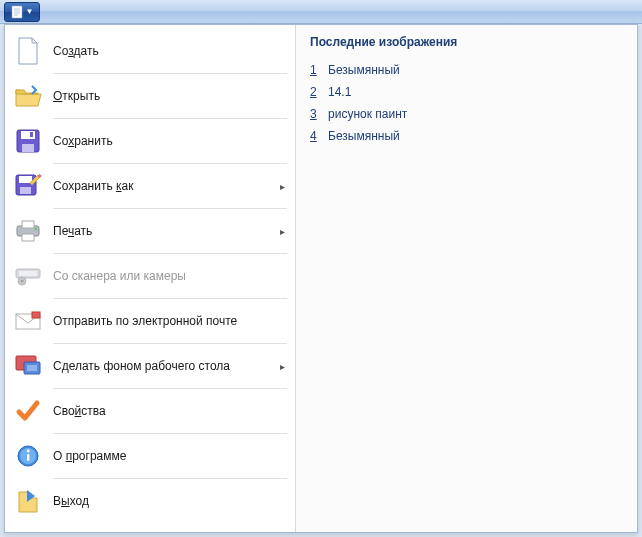 The width and height of the screenshot is (642, 537). What do you see at coordinates (321, 12) in the screenshot?
I see `titlebar: ▼` at bounding box center [321, 12].